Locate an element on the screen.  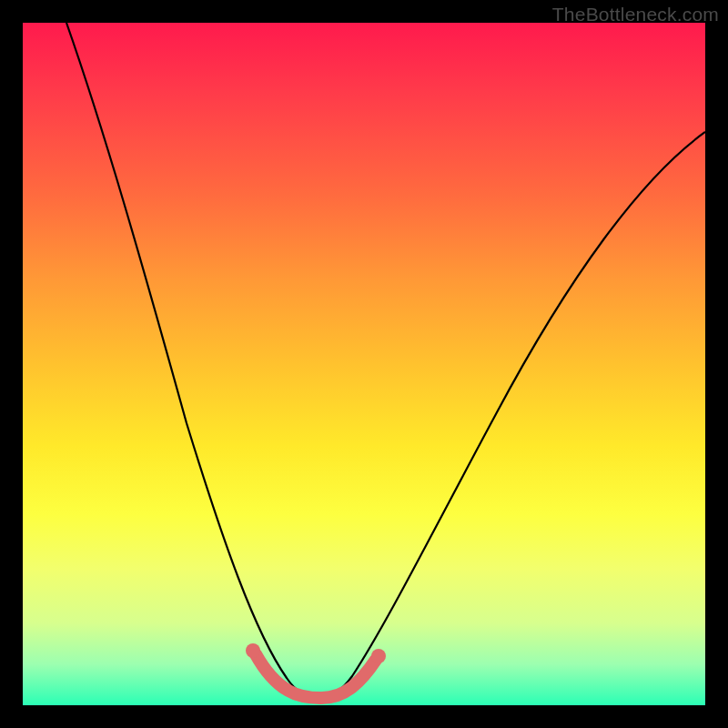
highlight-band is located at coordinates (316, 676).